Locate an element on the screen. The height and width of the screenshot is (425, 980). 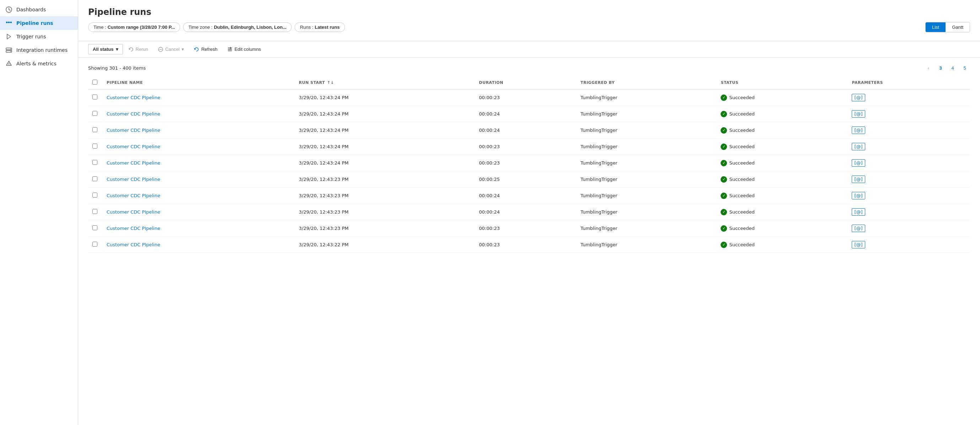
table-meta: Showing 301 - 400 items ‹ 3 4 5 is located at coordinates (529, 67).